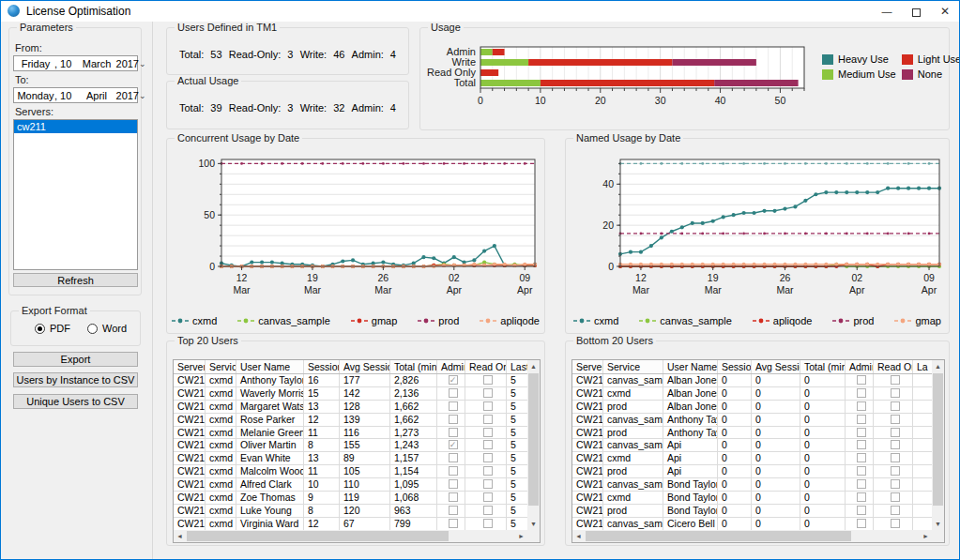  What do you see at coordinates (351, 498) in the screenshot?
I see `table-row: CW211cxmdZoe Thomas91191,0685` at bounding box center [351, 498].